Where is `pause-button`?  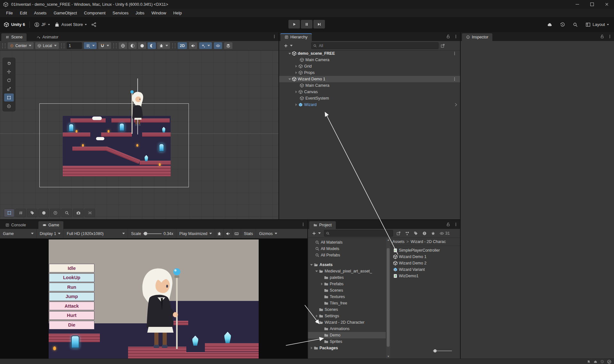
pause-button is located at coordinates (307, 24).